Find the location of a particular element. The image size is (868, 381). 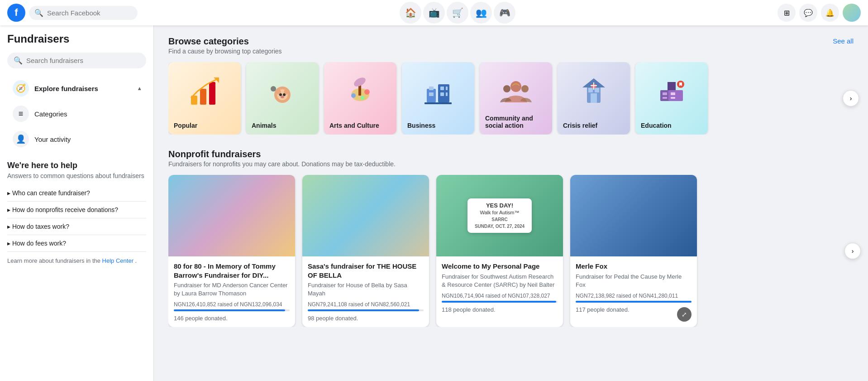

messenger-button: 💬 is located at coordinates (808, 13).